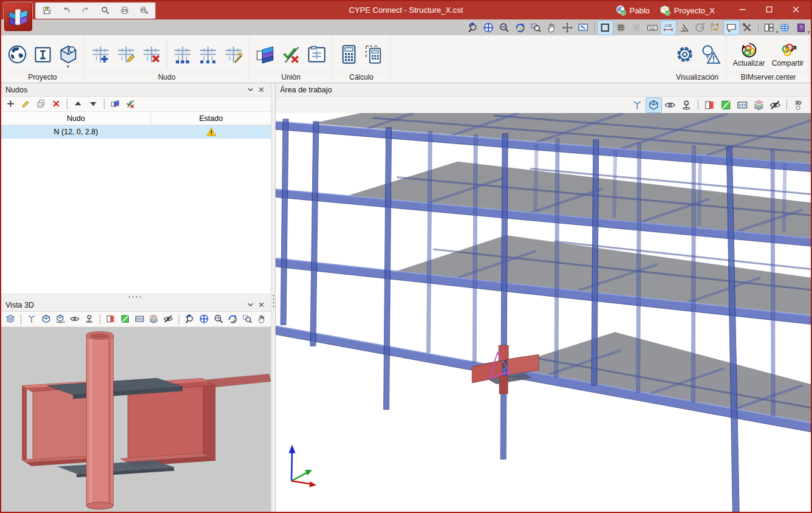 The height and width of the screenshot is (513, 812). I want to click on redo-icon, so click(86, 11).